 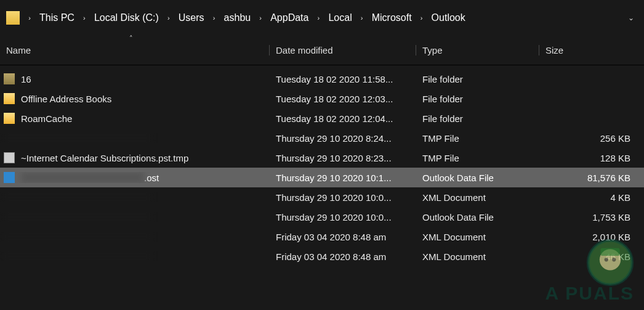 What do you see at coordinates (322, 79) in the screenshot?
I see `table-row: 16 Tuesday 18 02 2020 11:58... File fold…` at bounding box center [322, 79].